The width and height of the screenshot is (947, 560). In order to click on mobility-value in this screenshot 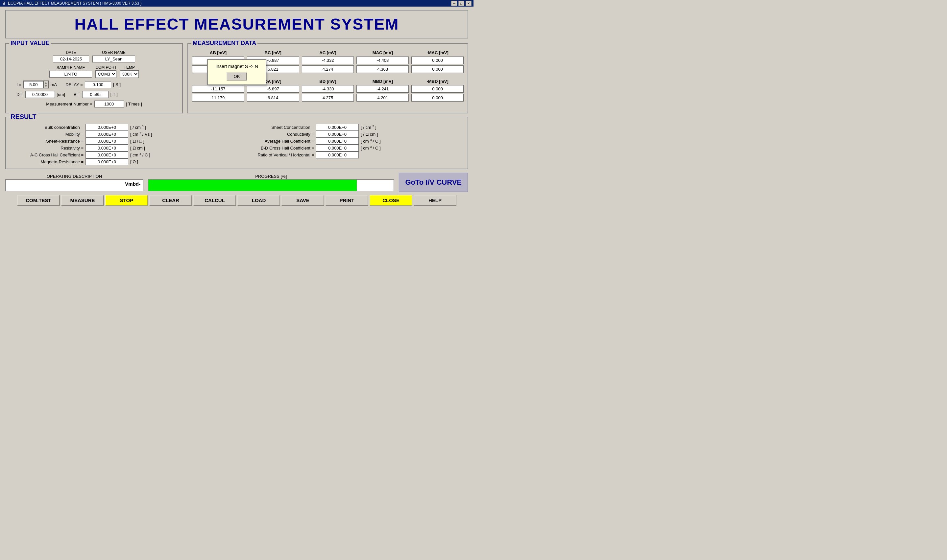, I will do `click(107, 134)`.